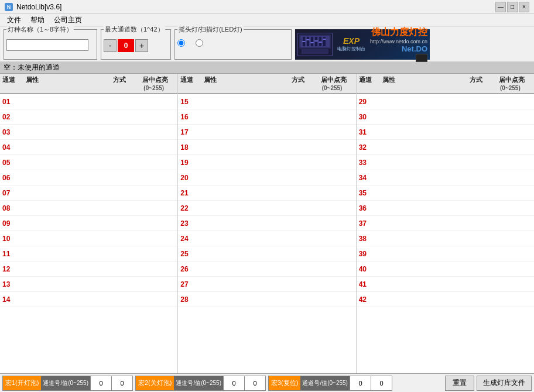  What do you see at coordinates (267, 68) in the screenshot?
I see `status-bar: 空：未使用的通道` at bounding box center [267, 68].